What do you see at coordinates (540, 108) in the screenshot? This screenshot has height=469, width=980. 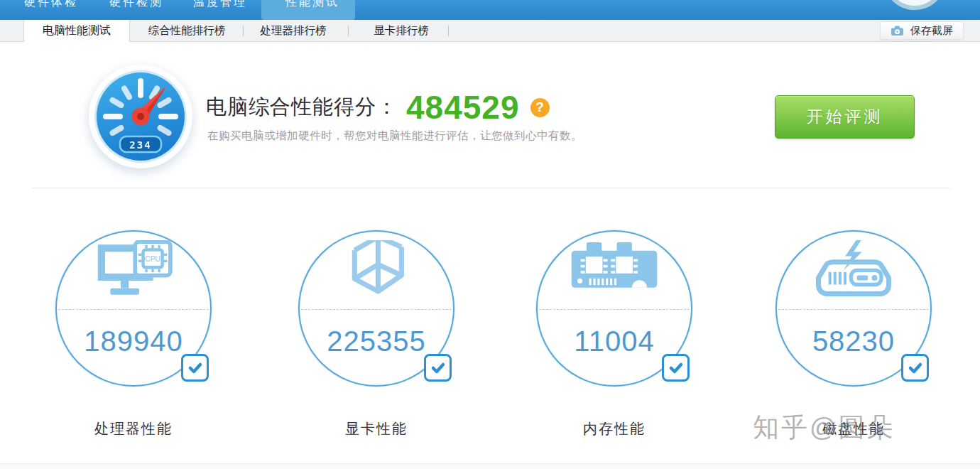 I see `help-icon: ?` at bounding box center [540, 108].